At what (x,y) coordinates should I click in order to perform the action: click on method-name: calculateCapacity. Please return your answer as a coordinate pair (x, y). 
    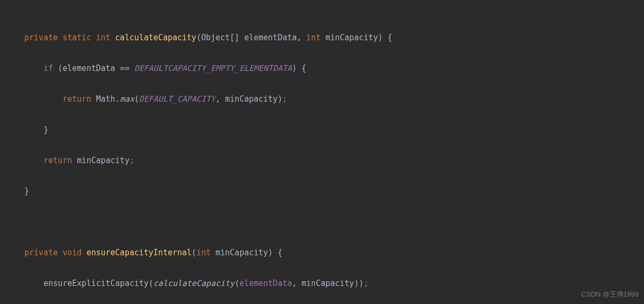
    Looking at the image, I should click on (156, 38).